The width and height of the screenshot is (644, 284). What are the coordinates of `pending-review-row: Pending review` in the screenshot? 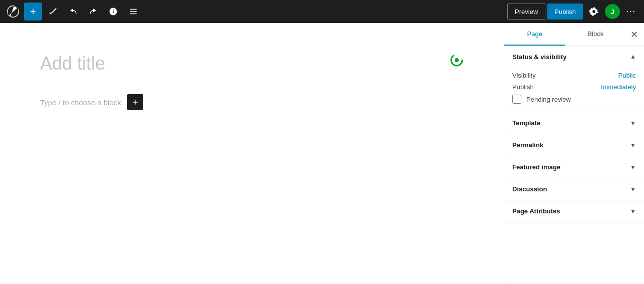 It's located at (574, 99).